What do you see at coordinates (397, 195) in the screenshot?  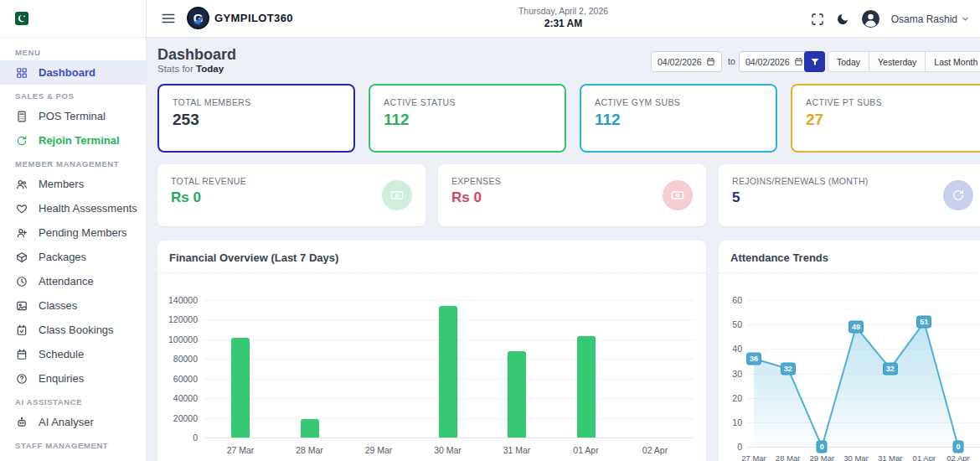 I see `banknote-icon` at bounding box center [397, 195].